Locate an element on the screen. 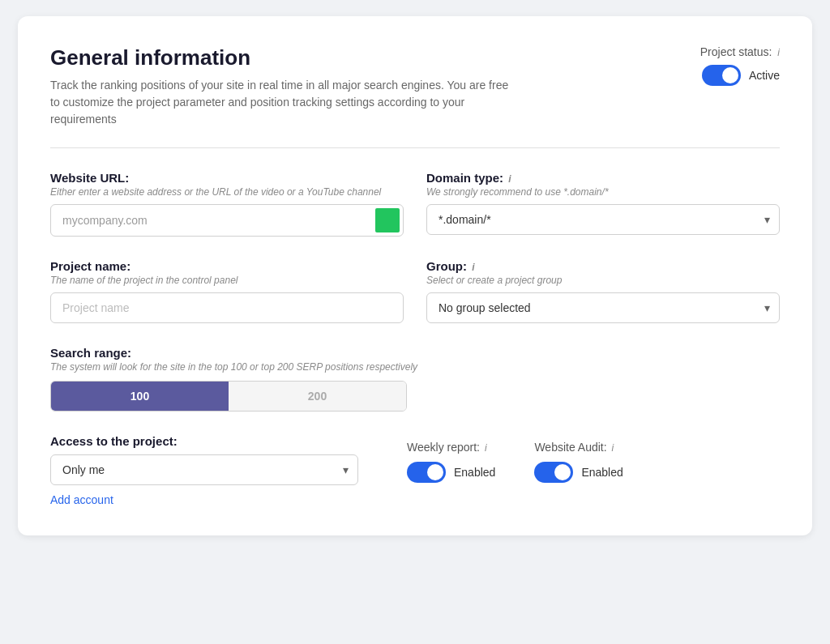 The image size is (830, 644). weekly-report-info-icon: i is located at coordinates (486, 448).